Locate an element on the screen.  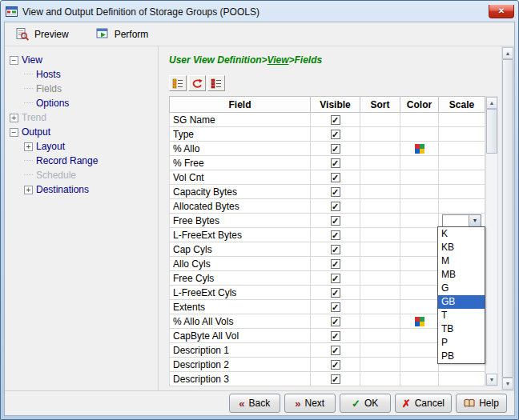
tree-item-label: Trend is located at coordinates (34, 118).